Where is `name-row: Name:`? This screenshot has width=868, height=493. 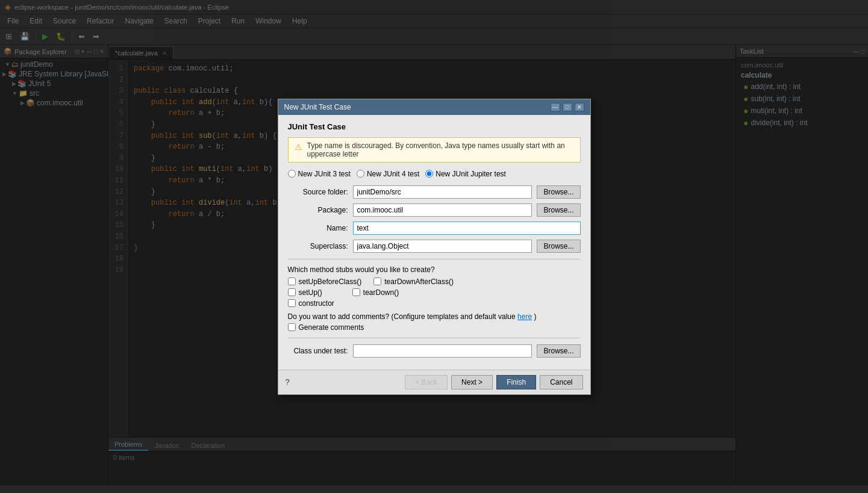
name-row: Name: is located at coordinates (434, 228).